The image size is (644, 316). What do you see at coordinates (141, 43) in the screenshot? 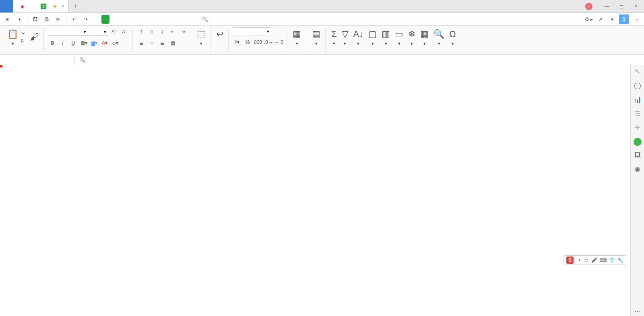
I see `align-left-icon: ≣` at bounding box center [141, 43].